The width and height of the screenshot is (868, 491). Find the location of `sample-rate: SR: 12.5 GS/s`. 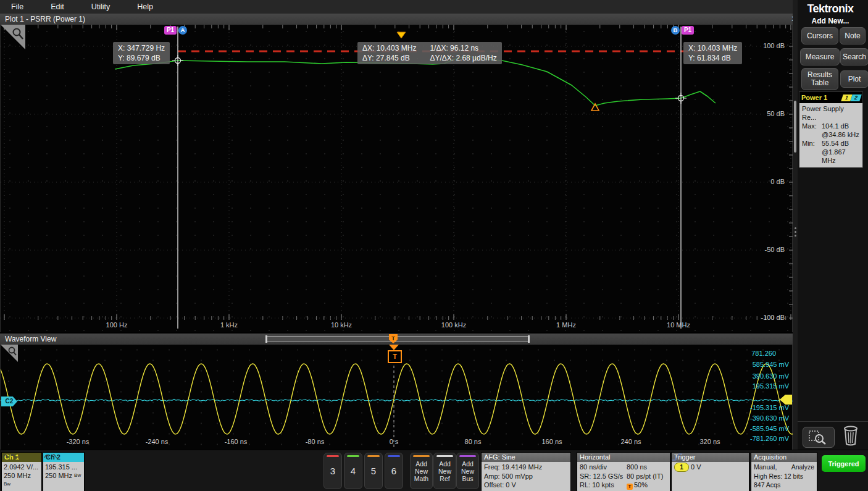

sample-rate: SR: 12.5 GS/s is located at coordinates (603, 477).